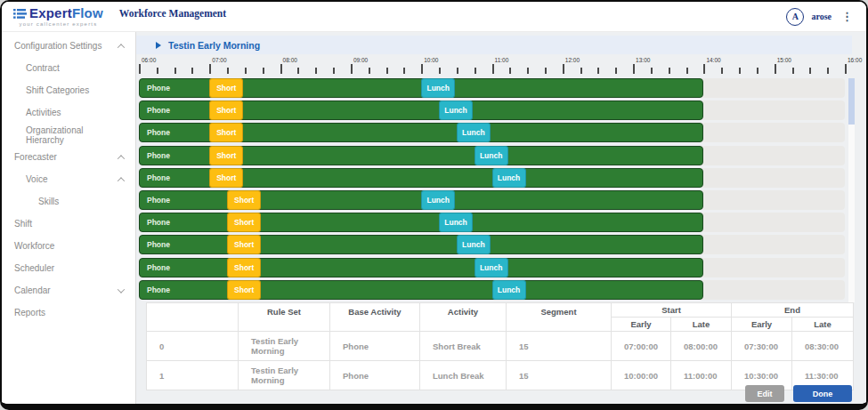  I want to click on expand-triangle-icon, so click(158, 45).